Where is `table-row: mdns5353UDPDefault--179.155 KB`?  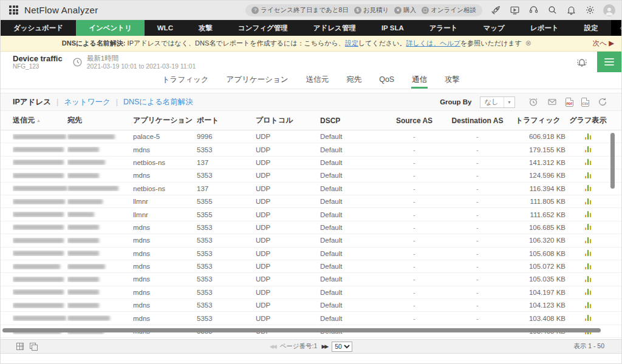 table-row: mdns5353UDPDefault--179.155 KB is located at coordinates (311, 149).